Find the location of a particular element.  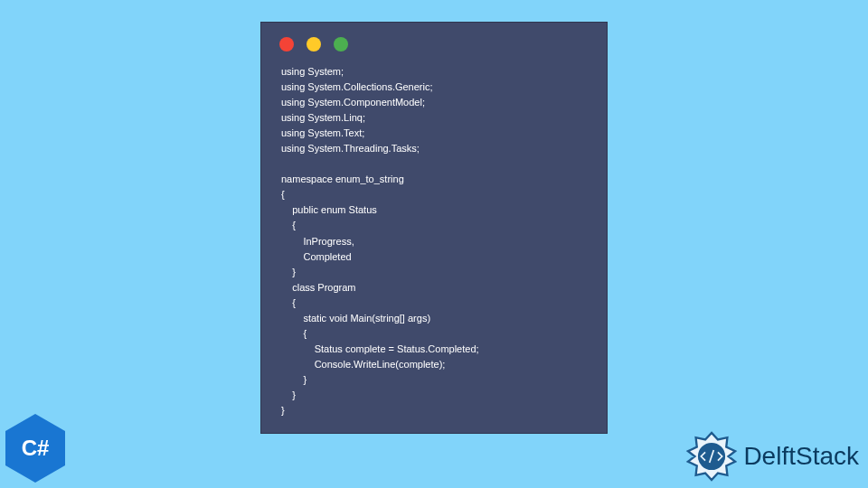

maximize-icon is located at coordinates (341, 44).